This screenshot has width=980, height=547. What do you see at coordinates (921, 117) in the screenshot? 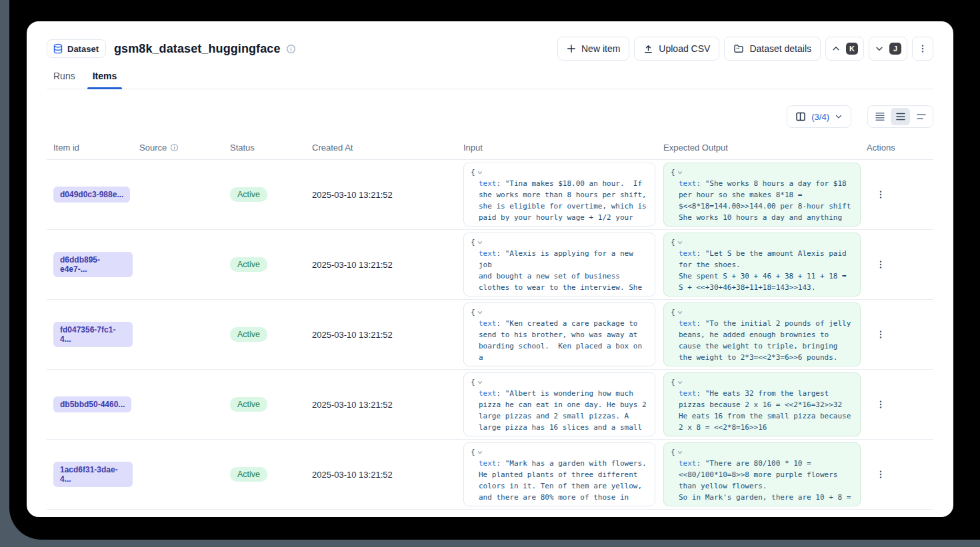
I see `row-height-large-button` at bounding box center [921, 117].